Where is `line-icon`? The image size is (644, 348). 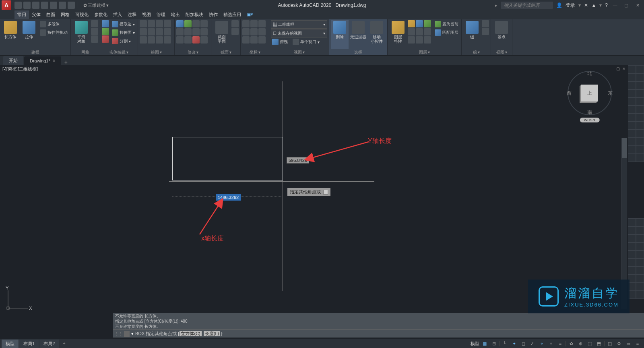
line-icon is located at coordinates (143, 24).